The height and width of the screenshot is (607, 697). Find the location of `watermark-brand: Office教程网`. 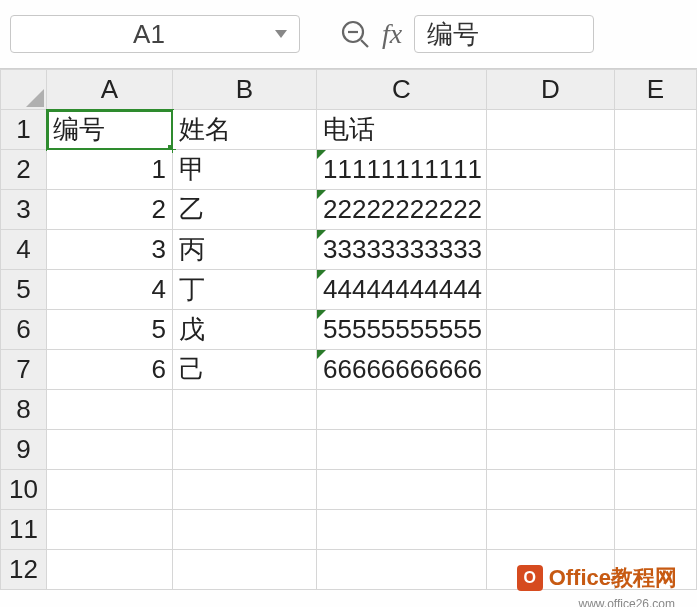

watermark-brand: Office教程网 is located at coordinates (613, 578).